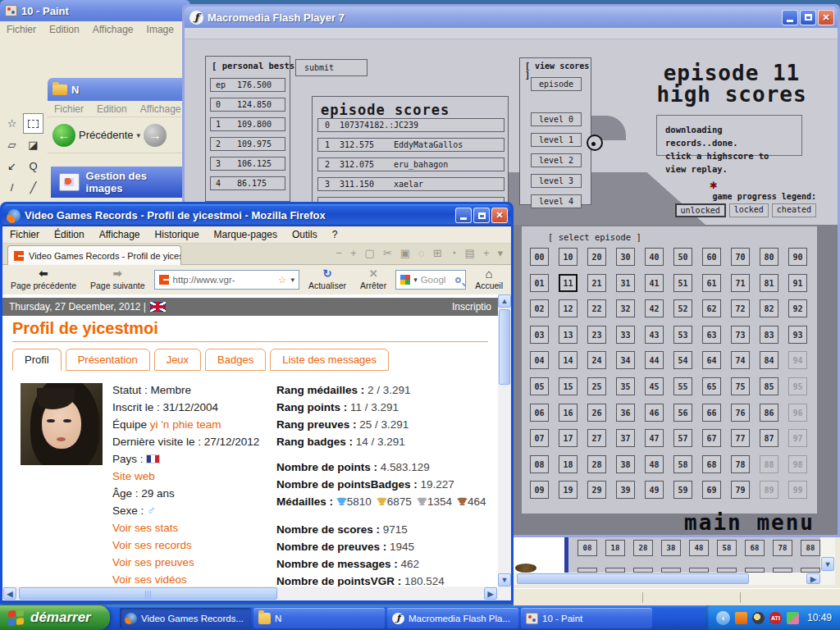 The height and width of the screenshot is (630, 840). What do you see at coordinates (185, 619) in the screenshot?
I see `taskbar-task-firefox: Video Games Records...` at bounding box center [185, 619].